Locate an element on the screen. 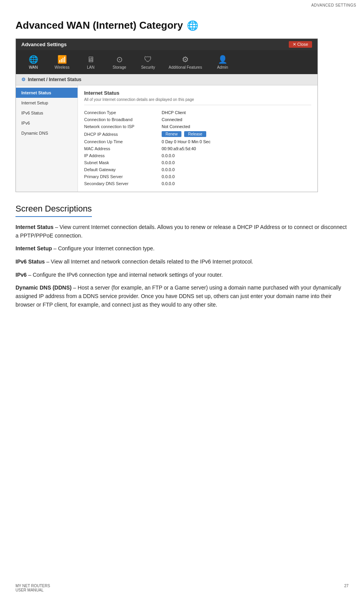  table-row: Default Gateway 0.0.0.0 is located at coordinates (198, 170).